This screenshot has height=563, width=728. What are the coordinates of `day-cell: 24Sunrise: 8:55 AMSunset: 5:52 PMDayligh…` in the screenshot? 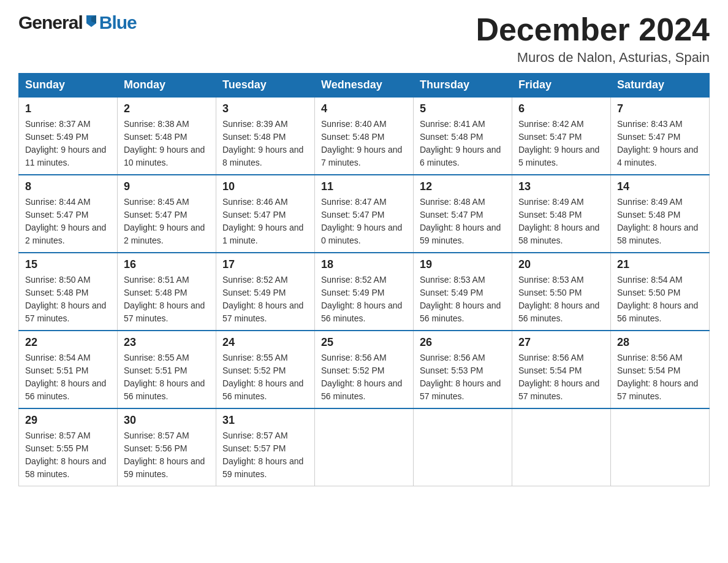 It's located at (266, 369).